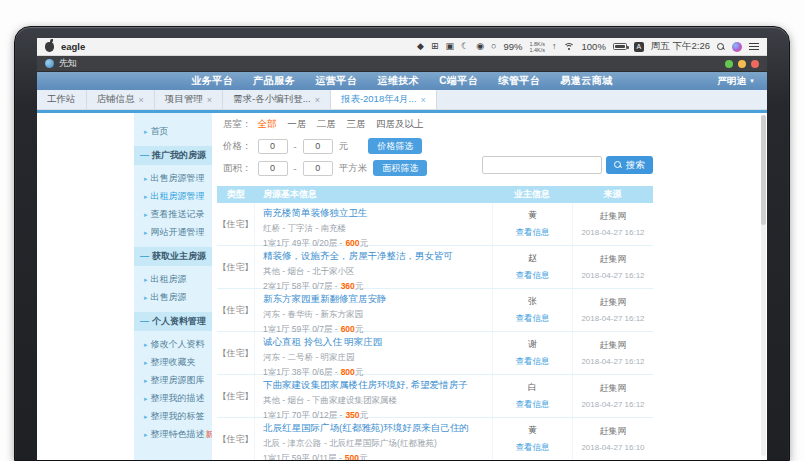 Image resolution: width=805 pixels, height=461 pixels. Describe the element at coordinates (160, 131) in the screenshot. I see `sidebar-item-label: 首页` at that location.